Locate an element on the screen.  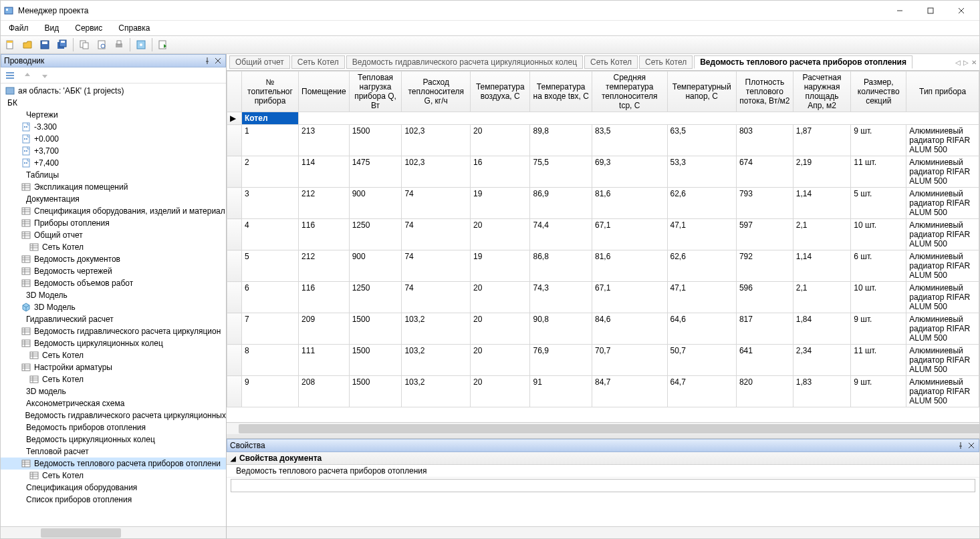
cell: 212 is located at coordinates (324, 203).